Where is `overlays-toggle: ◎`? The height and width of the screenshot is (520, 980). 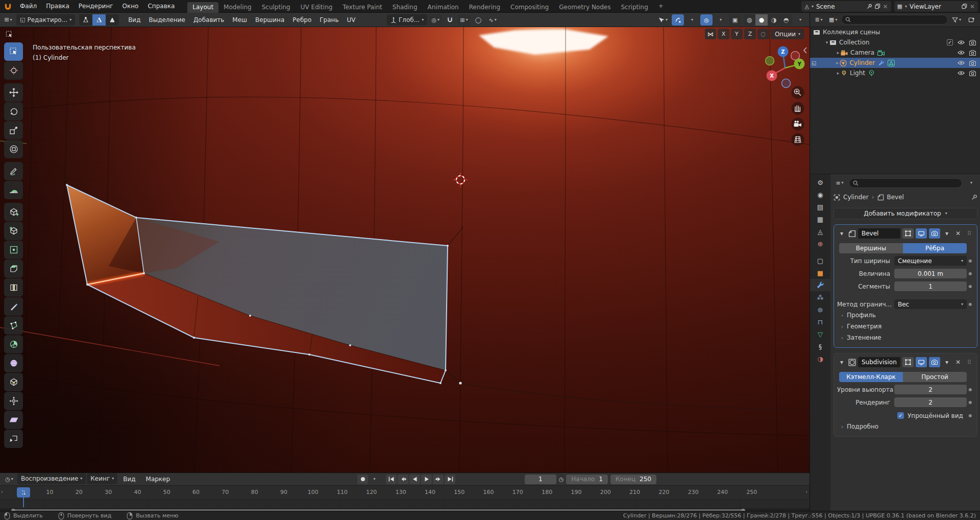 overlays-toggle: ◎ is located at coordinates (706, 20).